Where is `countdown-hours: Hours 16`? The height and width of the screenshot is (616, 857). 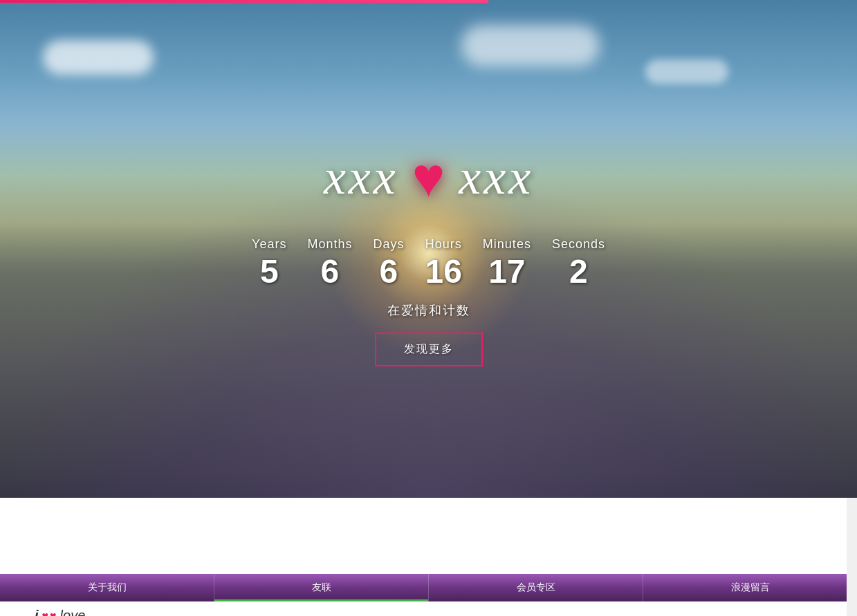
countdown-hours: Hours 16 is located at coordinates (443, 263).